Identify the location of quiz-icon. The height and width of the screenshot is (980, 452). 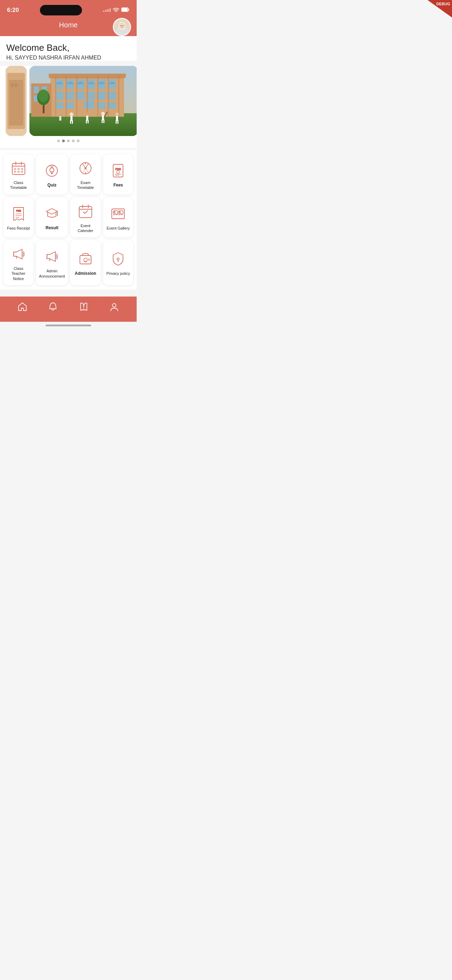
(52, 171).